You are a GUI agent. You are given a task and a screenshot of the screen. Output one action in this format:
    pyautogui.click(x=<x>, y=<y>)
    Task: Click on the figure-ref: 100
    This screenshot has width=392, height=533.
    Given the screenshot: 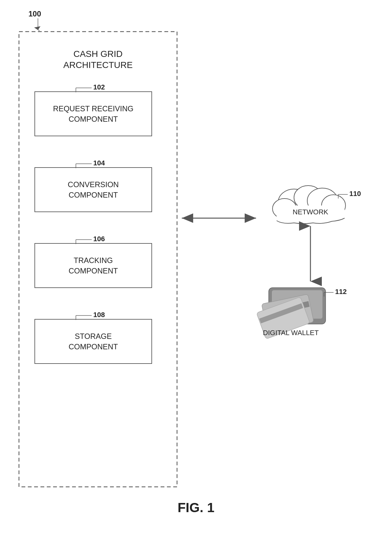 What is the action you would take?
    pyautogui.click(x=35, y=14)
    